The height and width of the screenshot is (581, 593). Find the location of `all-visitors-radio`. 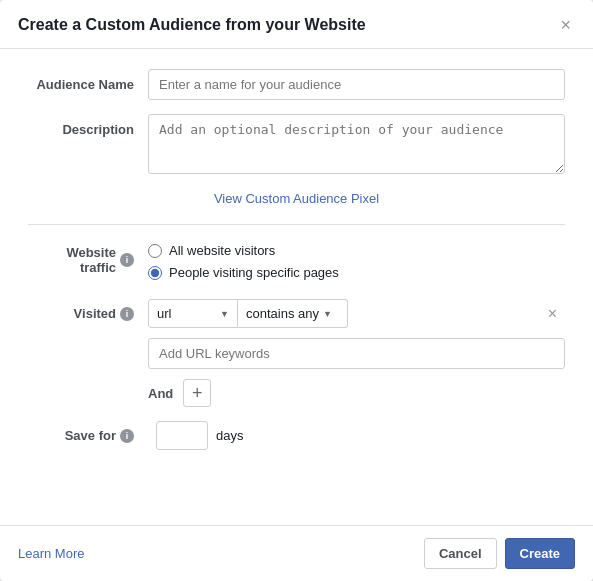

all-visitors-radio is located at coordinates (155, 251).